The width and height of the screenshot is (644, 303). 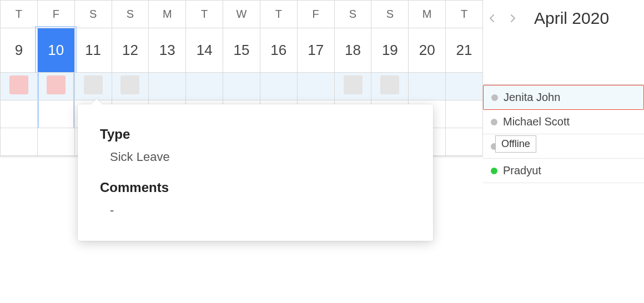 I want to click on user-row: Pradyut, so click(x=564, y=171).